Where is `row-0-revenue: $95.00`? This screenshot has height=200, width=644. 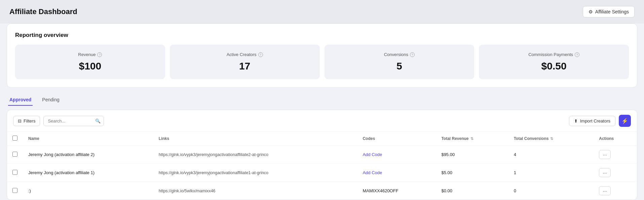 row-0-revenue: $95.00 is located at coordinates (472, 155).